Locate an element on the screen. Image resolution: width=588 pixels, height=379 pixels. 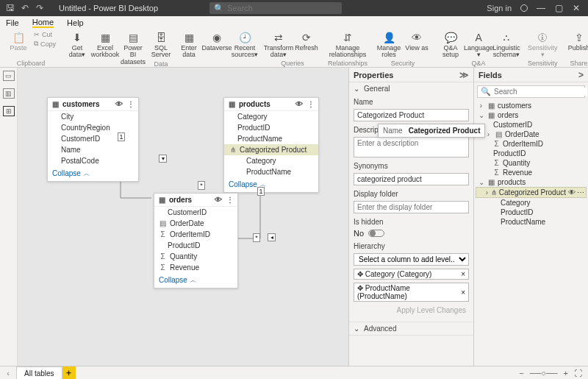
data-view-icon: ▥ is located at coordinates (9, 93).